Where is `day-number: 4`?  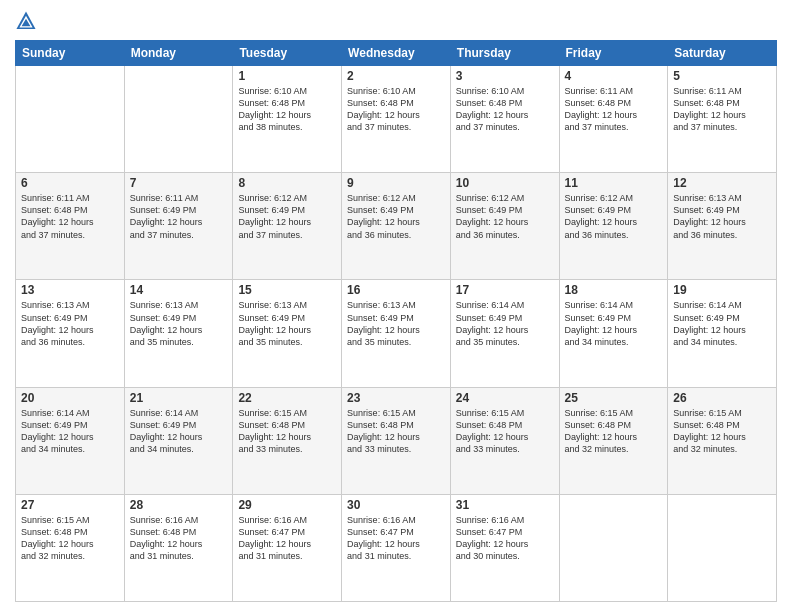
day-number: 4 is located at coordinates (614, 76).